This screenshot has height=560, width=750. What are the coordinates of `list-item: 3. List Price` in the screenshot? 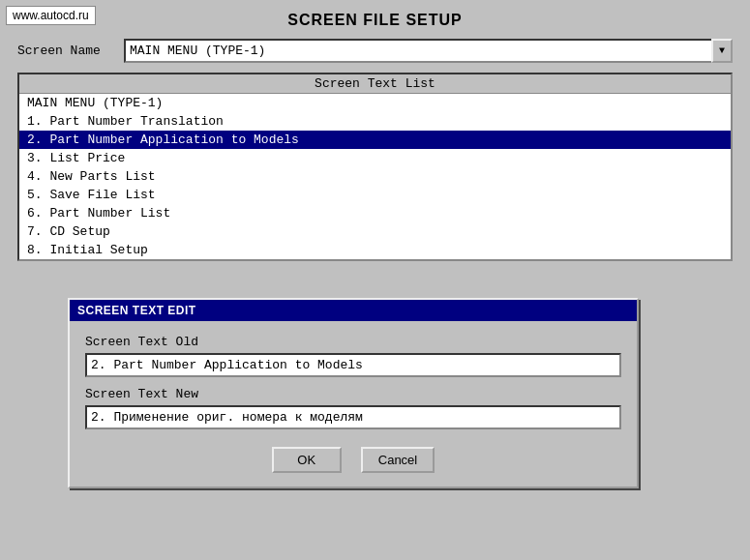 It's located at (375, 159).